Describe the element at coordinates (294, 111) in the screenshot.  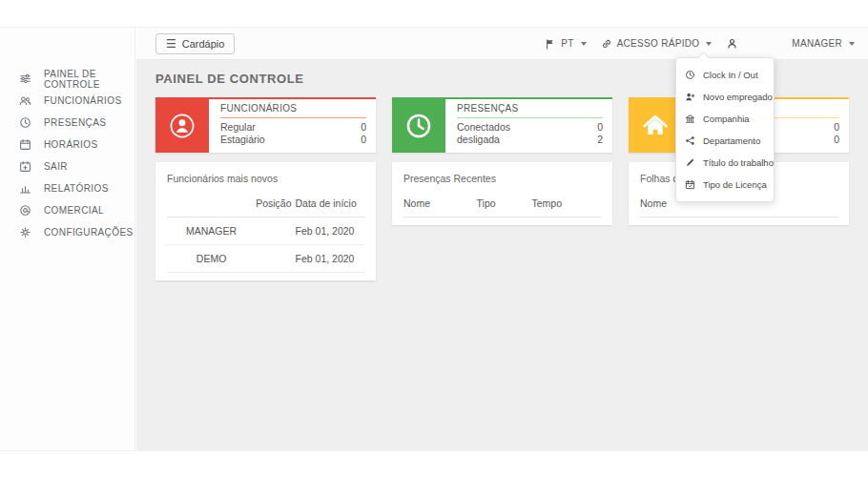
I see `stat-card-title: FUNCIONÁRIOS` at that location.